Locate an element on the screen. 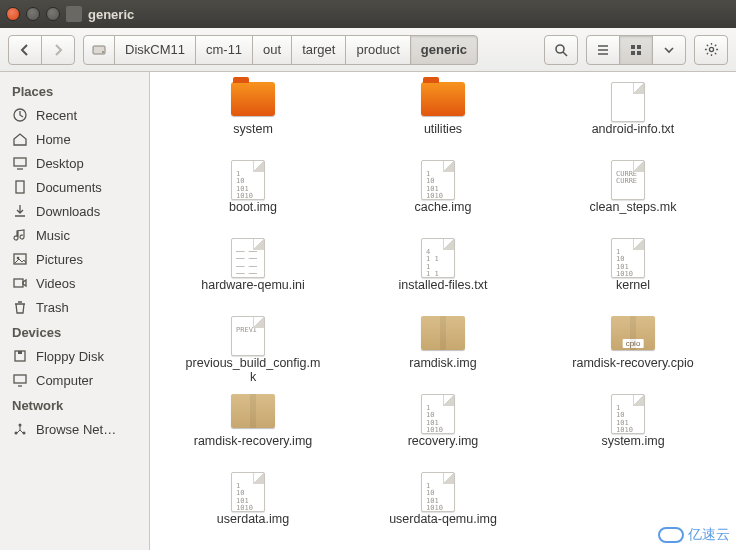  file-item: utilities is located at coordinates (443, 115).